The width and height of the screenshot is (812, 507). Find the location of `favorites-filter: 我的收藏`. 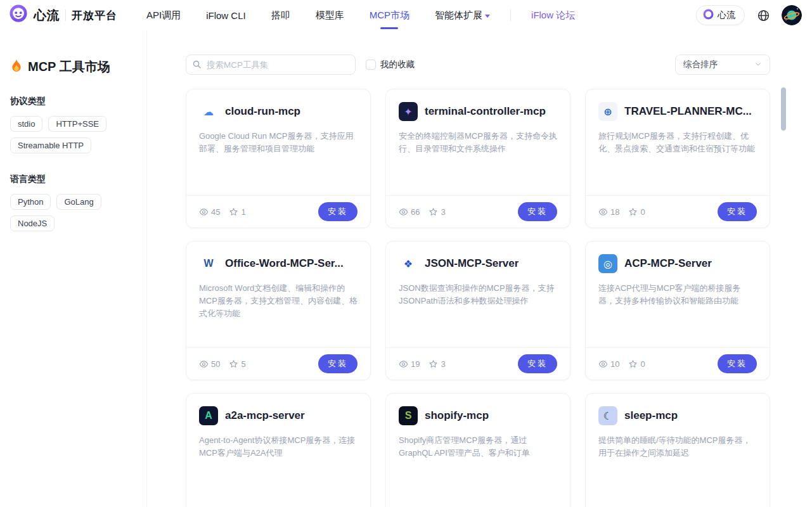

favorites-filter: 我的收藏 is located at coordinates (390, 65).